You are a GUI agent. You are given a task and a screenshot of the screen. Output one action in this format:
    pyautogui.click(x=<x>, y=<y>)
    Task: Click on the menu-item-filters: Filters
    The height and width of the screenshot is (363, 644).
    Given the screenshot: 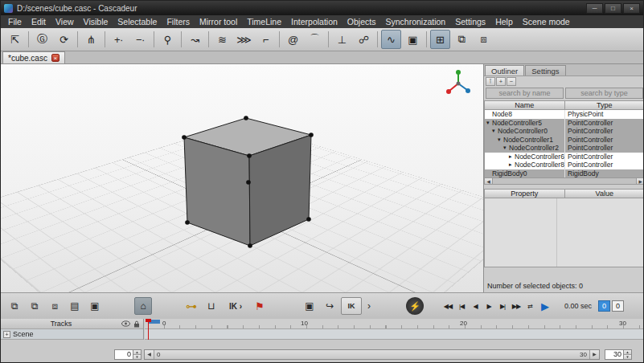 What is the action you would take?
    pyautogui.click(x=178, y=22)
    